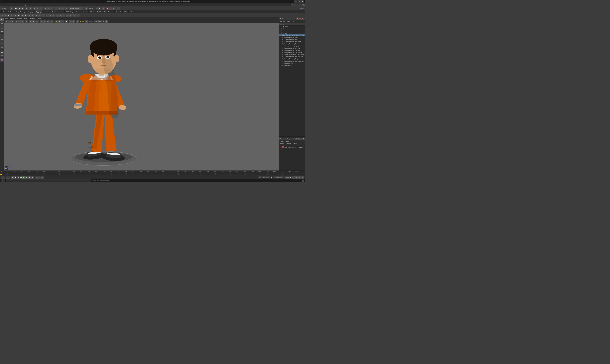 The image size is (610, 364). What do you see at coordinates (40, 15) in the screenshot?
I see `shelf-rigging-4: ◎` at bounding box center [40, 15].